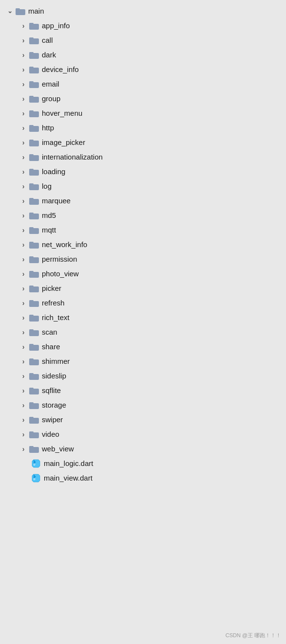 This screenshot has height=644, width=286. Describe the element at coordinates (143, 215) in the screenshot. I see `list-item: md5` at that location.